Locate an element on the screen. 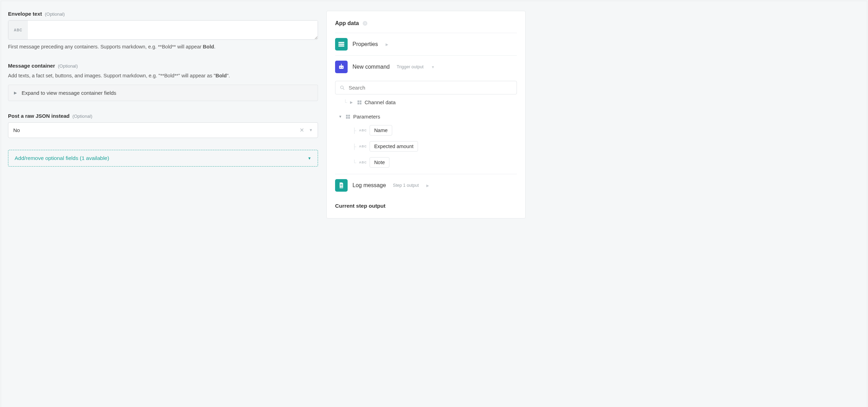 The width and height of the screenshot is (868, 407). current-step-output-label: Current step output is located at coordinates (426, 206).